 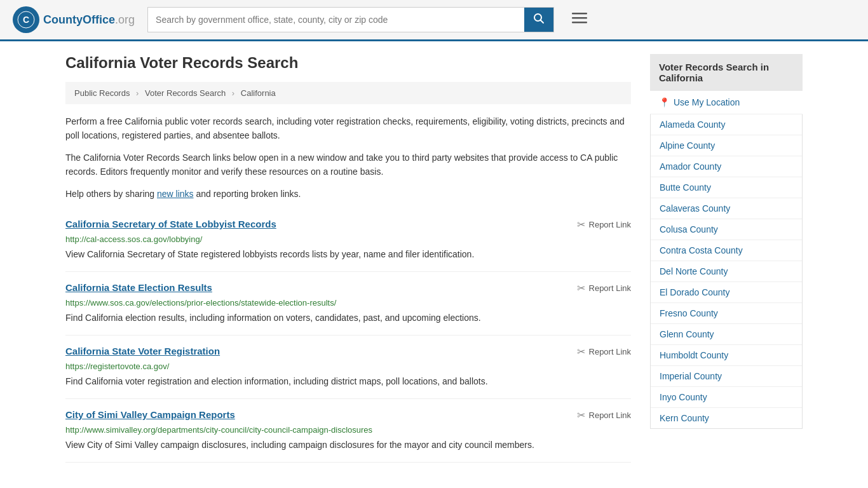 What do you see at coordinates (348, 165) in the screenshot?
I see `intro-paragraph-2: The California Voter Records Search link…` at bounding box center [348, 165].